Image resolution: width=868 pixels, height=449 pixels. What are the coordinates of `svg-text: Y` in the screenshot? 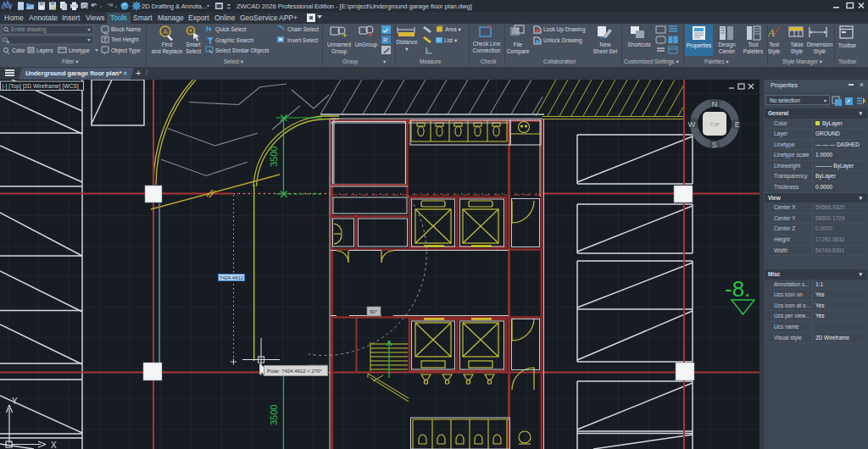 It's located at (15, 402).